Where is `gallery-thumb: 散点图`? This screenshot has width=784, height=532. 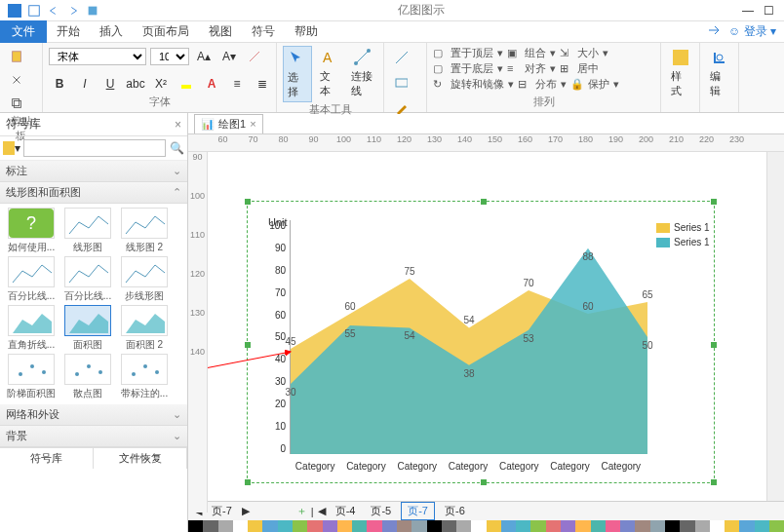 gallery-thumb: 散点图 is located at coordinates (88, 377).